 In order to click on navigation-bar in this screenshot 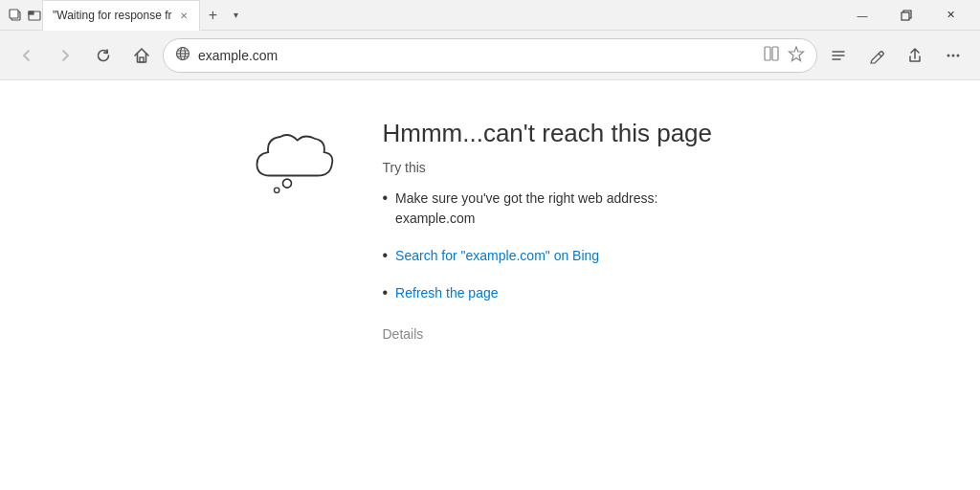, I will do `click(490, 56)`.